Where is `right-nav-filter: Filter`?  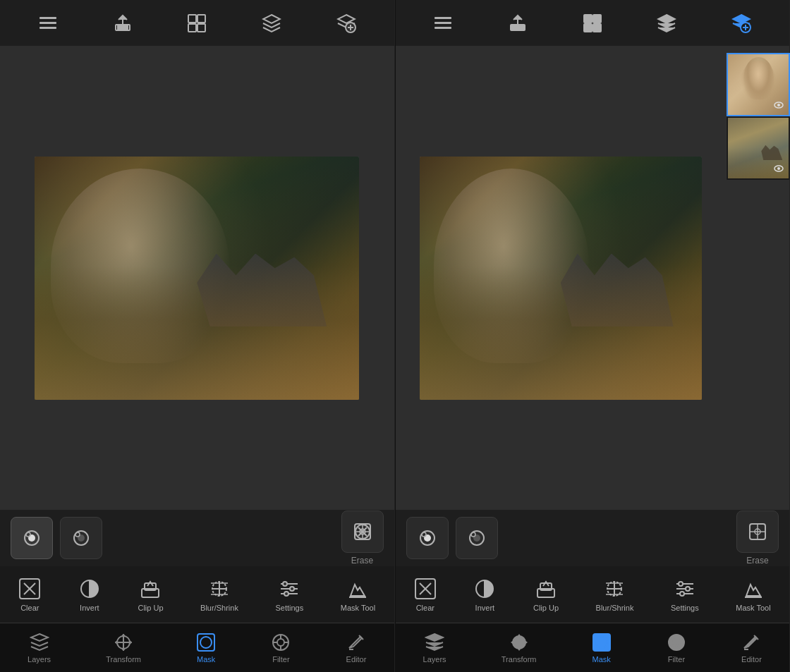 right-nav-filter: Filter is located at coordinates (676, 648).